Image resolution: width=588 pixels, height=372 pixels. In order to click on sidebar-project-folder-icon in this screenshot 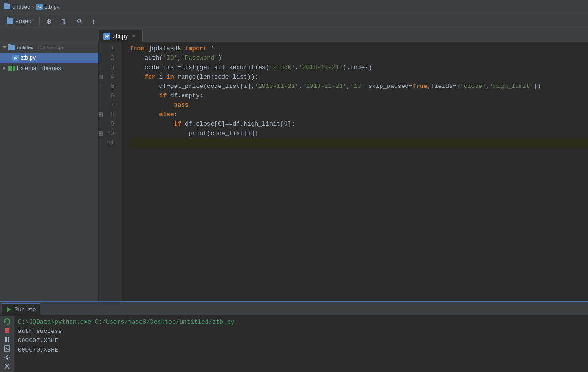, I will do `click(12, 48)`.